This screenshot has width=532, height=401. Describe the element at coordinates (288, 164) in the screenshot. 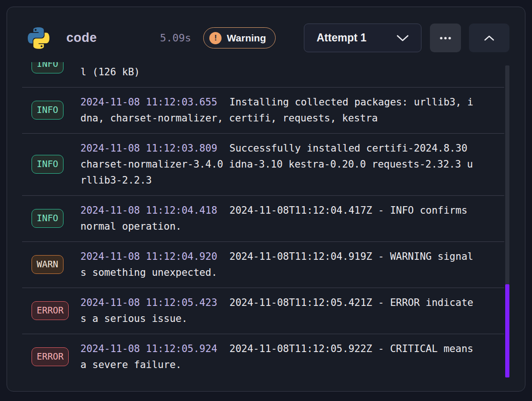

I see `log-line: charset-normalizer-3.4.0 idna-3.10 kestr…` at that location.